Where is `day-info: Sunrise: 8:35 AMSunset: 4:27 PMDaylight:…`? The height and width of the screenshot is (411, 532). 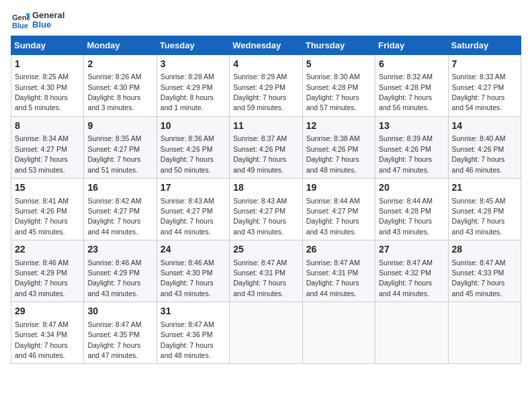
day-info: Sunrise: 8:35 AMSunset: 4:27 PMDaylight:… is located at coordinates (114, 154).